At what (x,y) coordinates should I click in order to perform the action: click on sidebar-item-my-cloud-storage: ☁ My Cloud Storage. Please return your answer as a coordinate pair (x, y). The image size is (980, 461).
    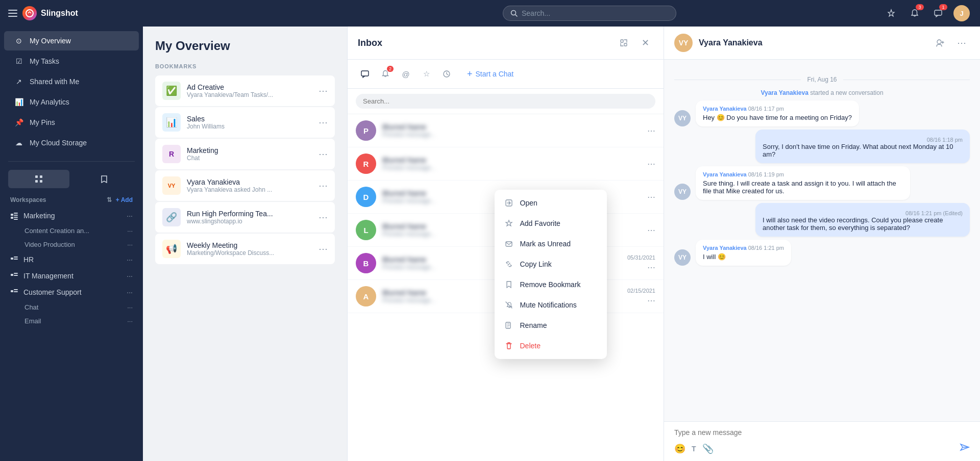
    Looking at the image, I should click on (71, 143).